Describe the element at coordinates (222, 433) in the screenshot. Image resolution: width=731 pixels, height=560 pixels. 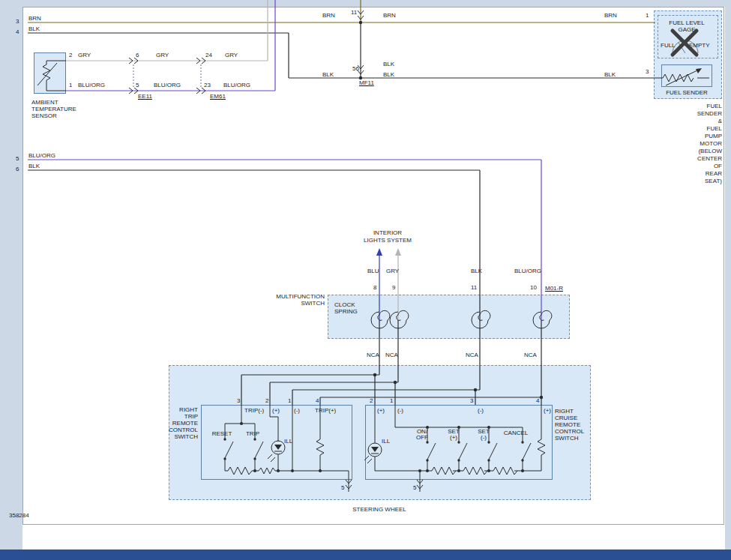
I see `reset-label: RESET` at that location.